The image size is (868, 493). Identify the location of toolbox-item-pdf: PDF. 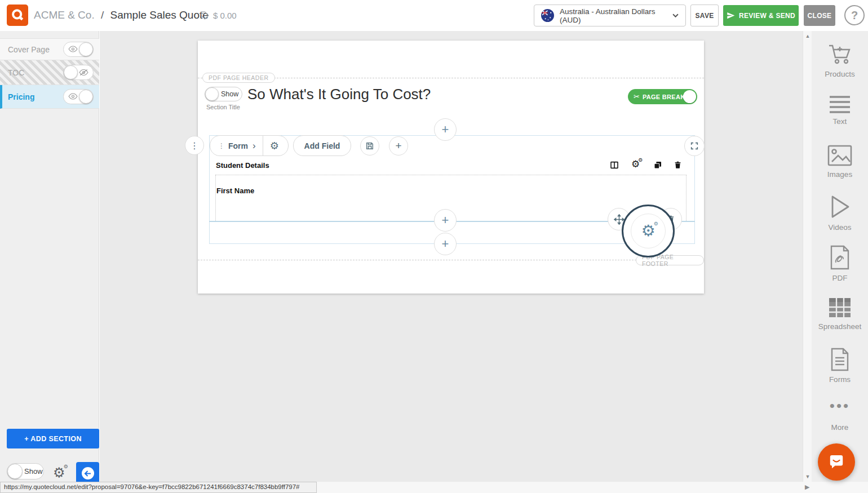
(840, 264).